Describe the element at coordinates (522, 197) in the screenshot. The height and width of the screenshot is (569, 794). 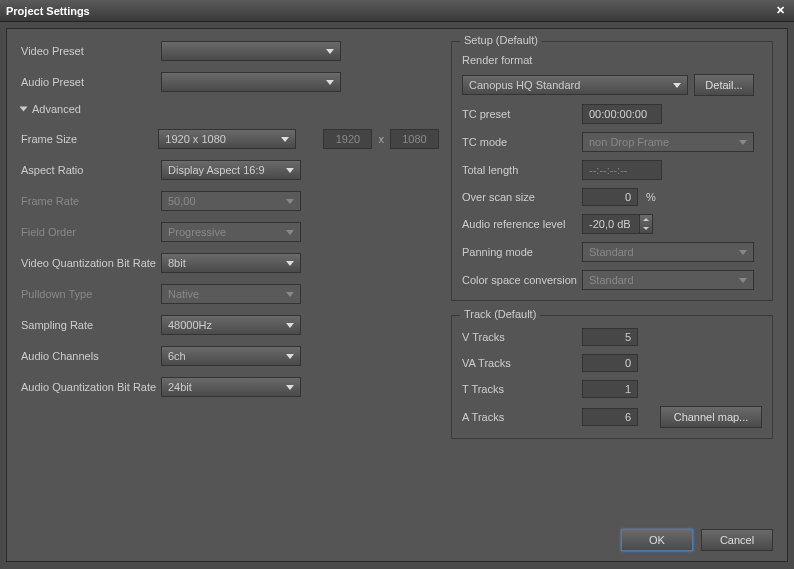
I see `overscan-label: Over scan size` at that location.